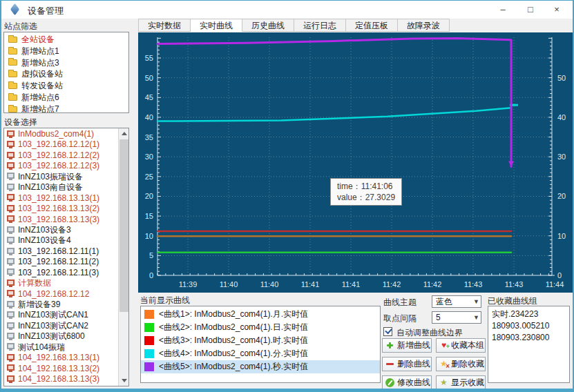 The width and height of the screenshot is (574, 392). Describe the element at coordinates (321, 25) in the screenshot. I see `tab-运行日志: 运行日志` at that location.